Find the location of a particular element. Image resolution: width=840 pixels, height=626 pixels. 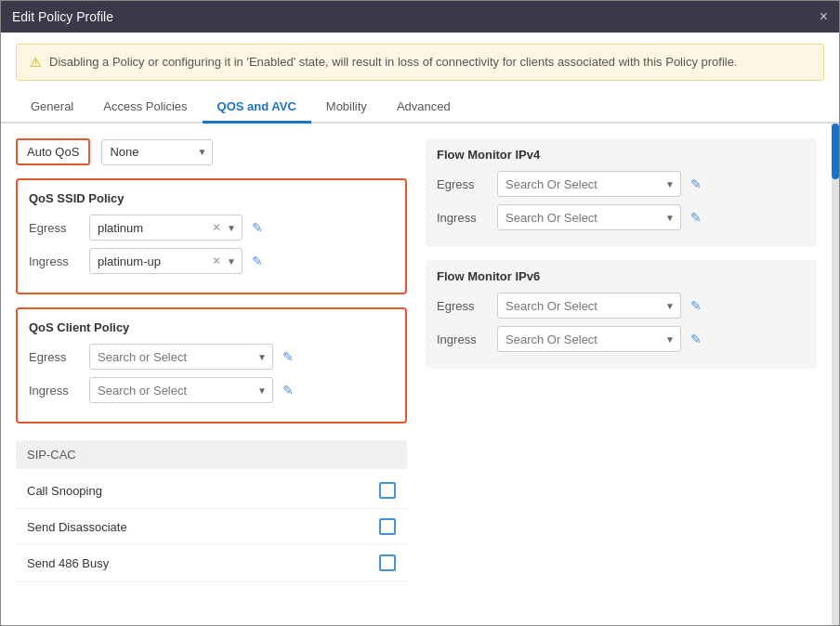

ipv4-ingress-input is located at coordinates (582, 217).